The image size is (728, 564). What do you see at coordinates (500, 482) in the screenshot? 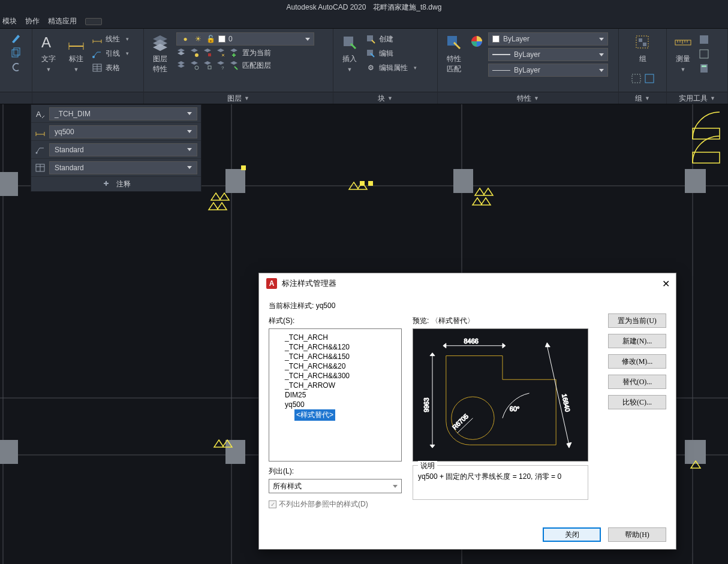
I see `description-group: 说明 yq500 + 固定的尺寸界线长度 = 120, 消零 = 0` at bounding box center [500, 482].